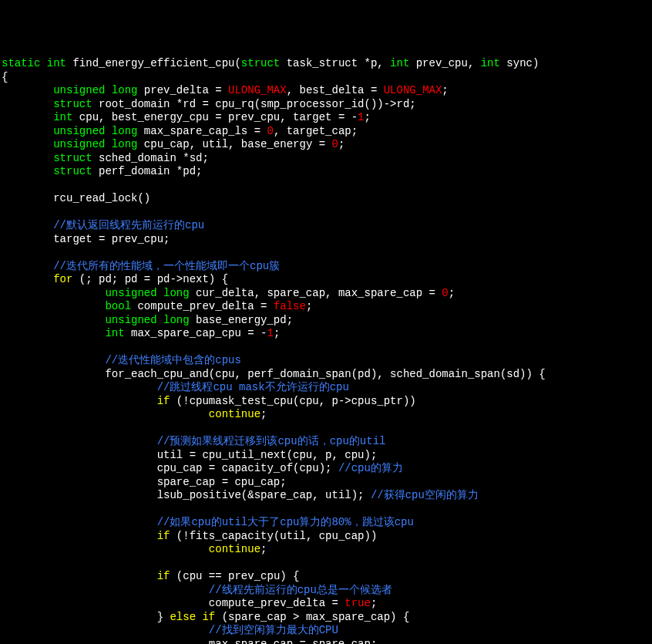 The height and width of the screenshot is (644, 652). Describe the element at coordinates (326, 91) in the screenshot. I see `code-line: unsigned long prev_delta = ULONG_MAX, be…` at that location.